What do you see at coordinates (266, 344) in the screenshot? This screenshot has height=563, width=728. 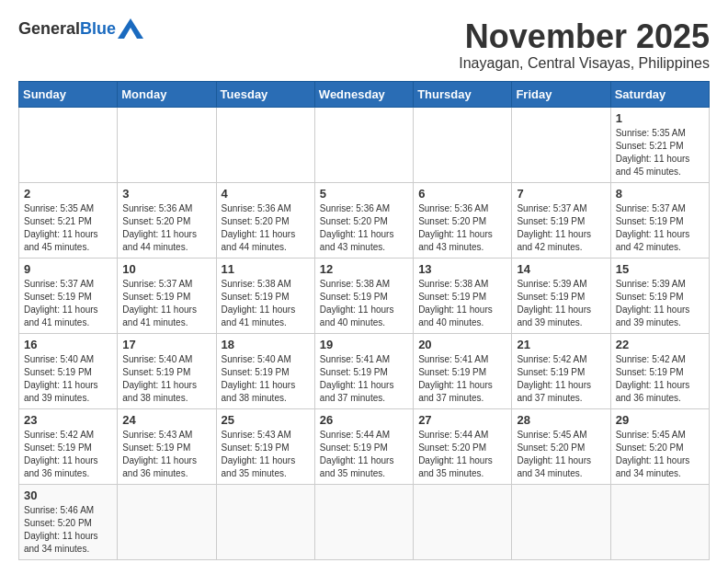 I see `day-number: 18` at bounding box center [266, 344].